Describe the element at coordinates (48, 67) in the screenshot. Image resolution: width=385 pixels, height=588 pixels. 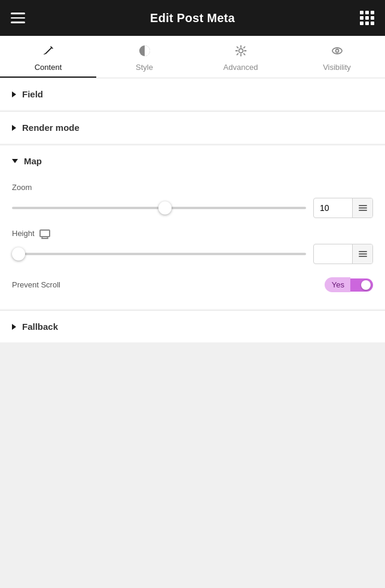
I see `tab-content-label: Content` at that location.